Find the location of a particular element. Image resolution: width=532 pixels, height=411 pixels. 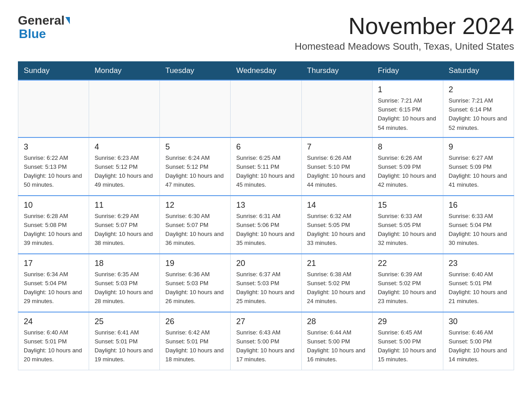

calendar-cell: 21Sunrise: 6:38 AMSunset: 5:02 PMDayligh… is located at coordinates (337, 283).